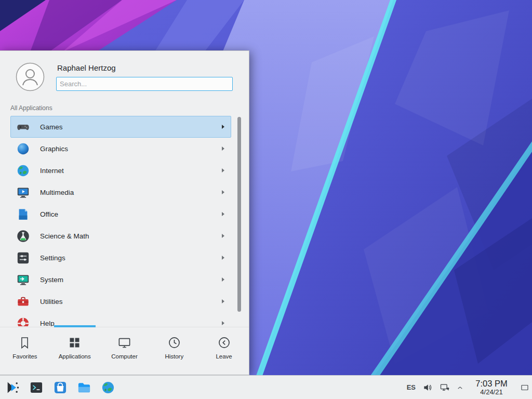 Image resolution: width=532 pixels, height=399 pixels. Describe the element at coordinates (121, 258) in the screenshot. I see `category-item-settings: Settings` at that location.